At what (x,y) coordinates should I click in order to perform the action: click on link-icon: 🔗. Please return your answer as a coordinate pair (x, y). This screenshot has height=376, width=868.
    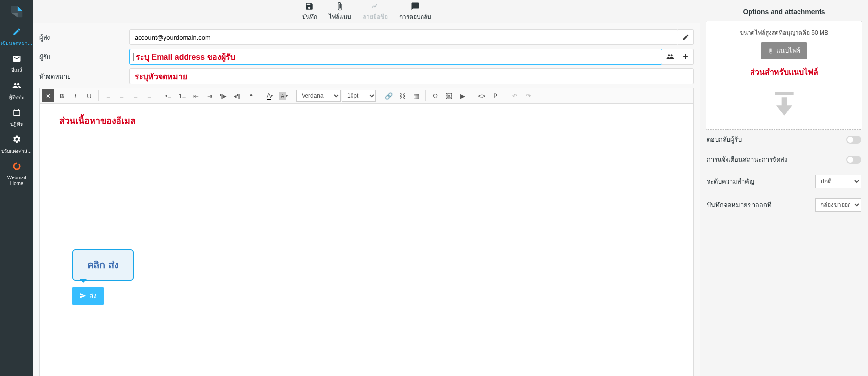
    Looking at the image, I should click on (389, 96).